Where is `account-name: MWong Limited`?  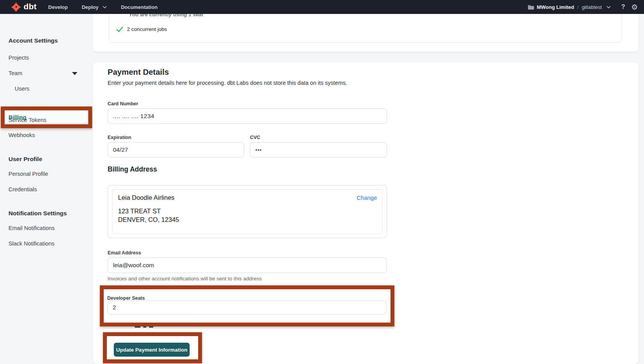 account-name: MWong Limited is located at coordinates (556, 7).